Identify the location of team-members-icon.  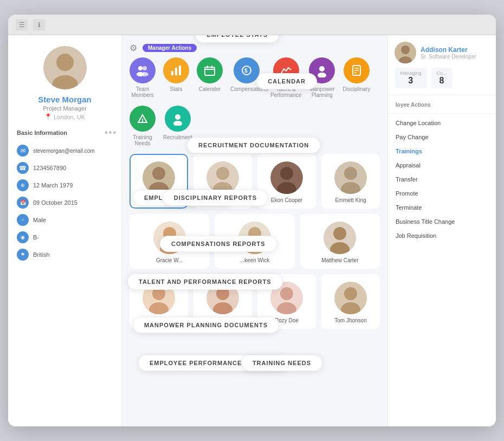
(143, 70).